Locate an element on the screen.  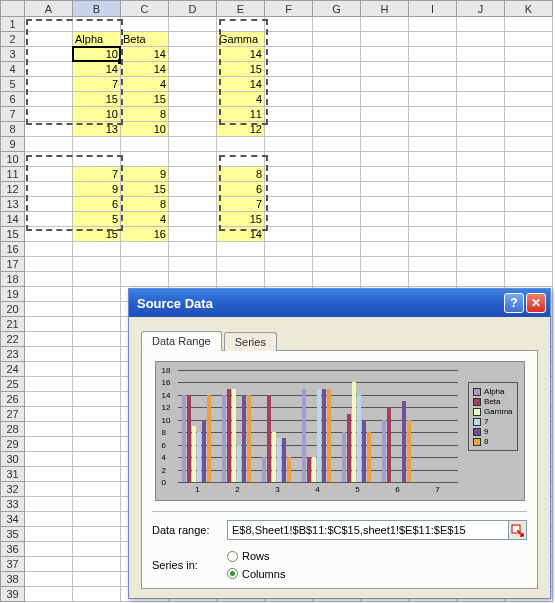
row-header-8: 8 is located at coordinates (13, 130).